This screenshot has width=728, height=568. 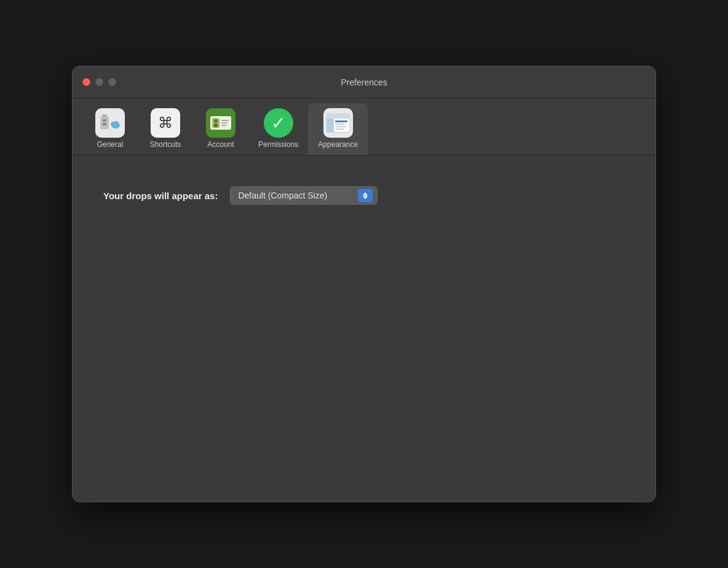 I want to click on appearance-dropdown-container: Default (Compact Size) Large Small, so click(x=304, y=195).